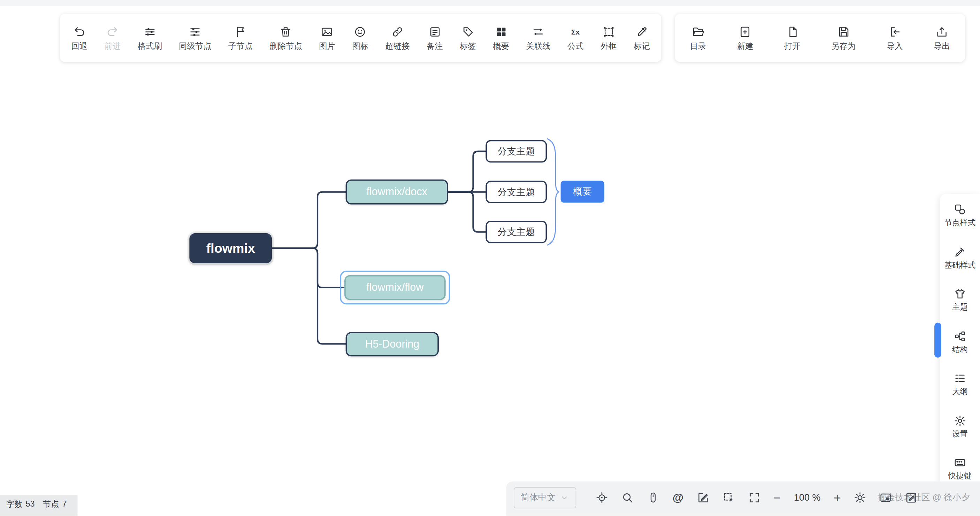  Describe the element at coordinates (64, 504) in the screenshot. I see `node-count-value: 7` at that location.